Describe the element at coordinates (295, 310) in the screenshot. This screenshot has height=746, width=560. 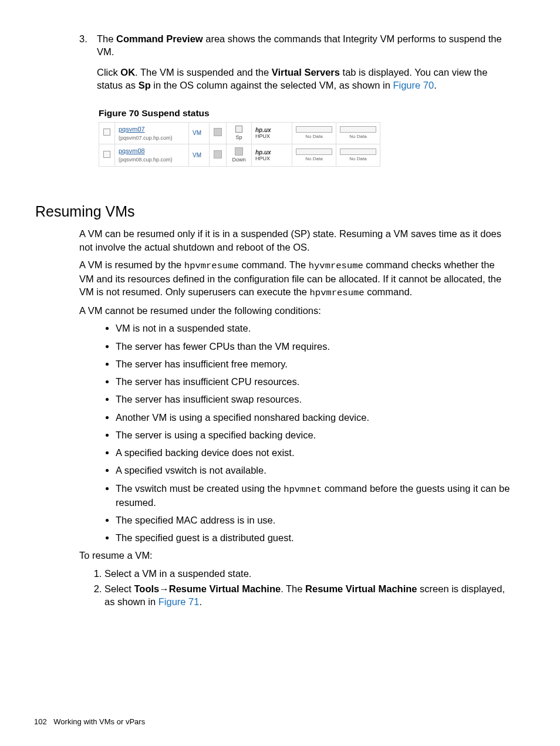
I see `para-conditions-intro: A VM cannot be resumed under the followi…` at that location.